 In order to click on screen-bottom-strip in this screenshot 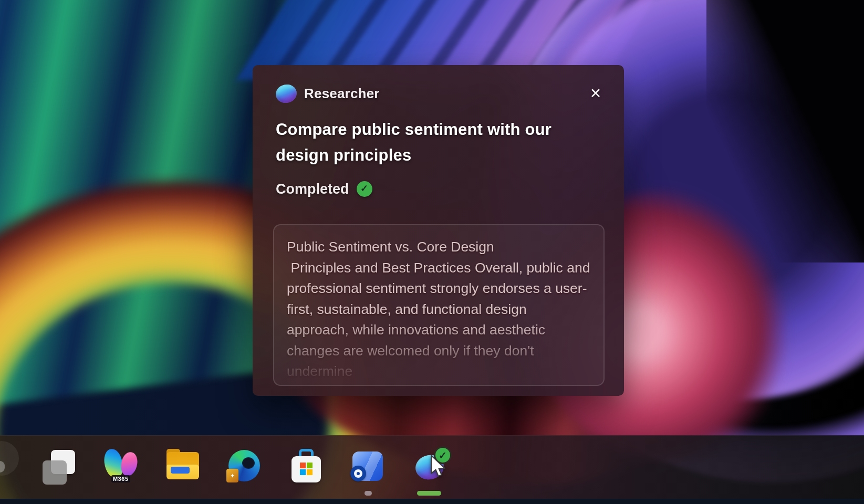, I will do `click(432, 501)`.